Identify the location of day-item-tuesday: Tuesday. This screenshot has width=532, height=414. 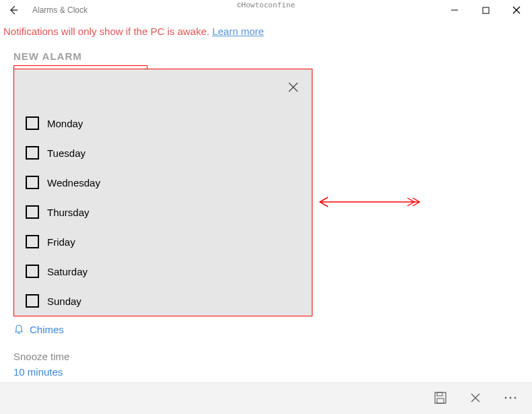
(164, 153).